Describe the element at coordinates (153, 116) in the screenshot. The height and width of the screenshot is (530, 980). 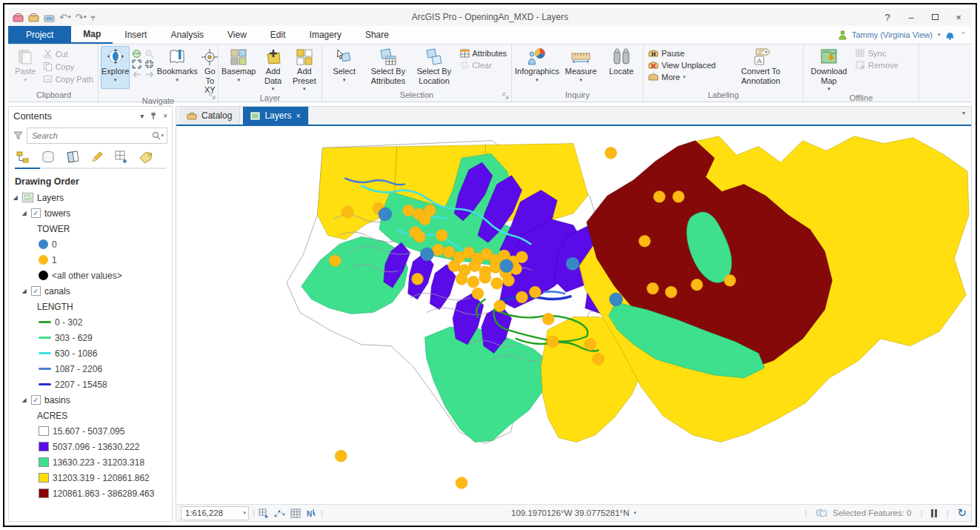
I see `pin-icon` at that location.